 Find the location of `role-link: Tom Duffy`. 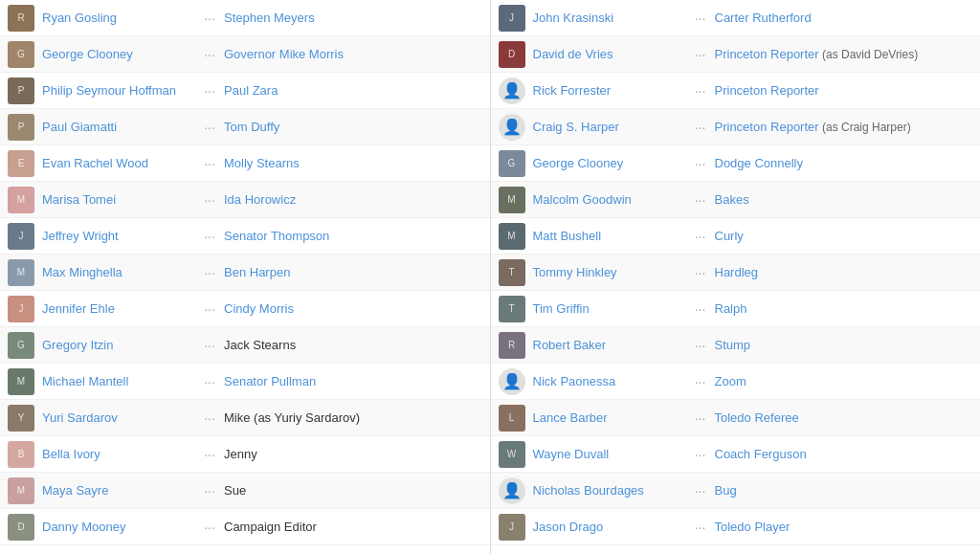

role-link: Tom Duffy is located at coordinates (252, 126).